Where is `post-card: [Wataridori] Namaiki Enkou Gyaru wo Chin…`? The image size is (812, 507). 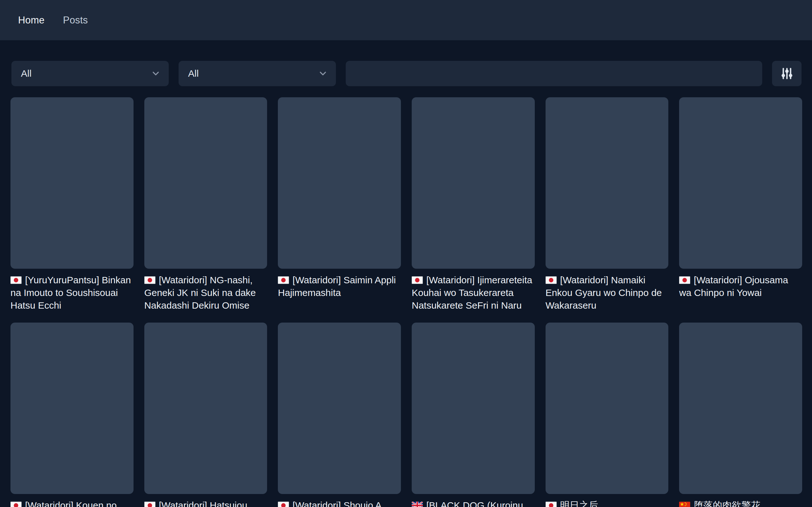 post-card: [Wataridori] Namaiki Enkou Gyaru wo Chin… is located at coordinates (607, 205).